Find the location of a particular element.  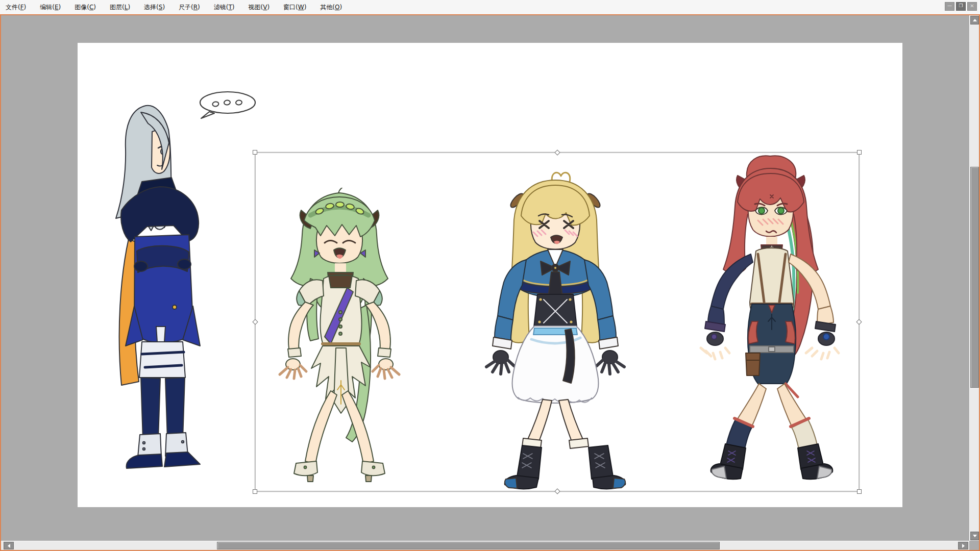

menu-mnemonic: R is located at coordinates (195, 7).